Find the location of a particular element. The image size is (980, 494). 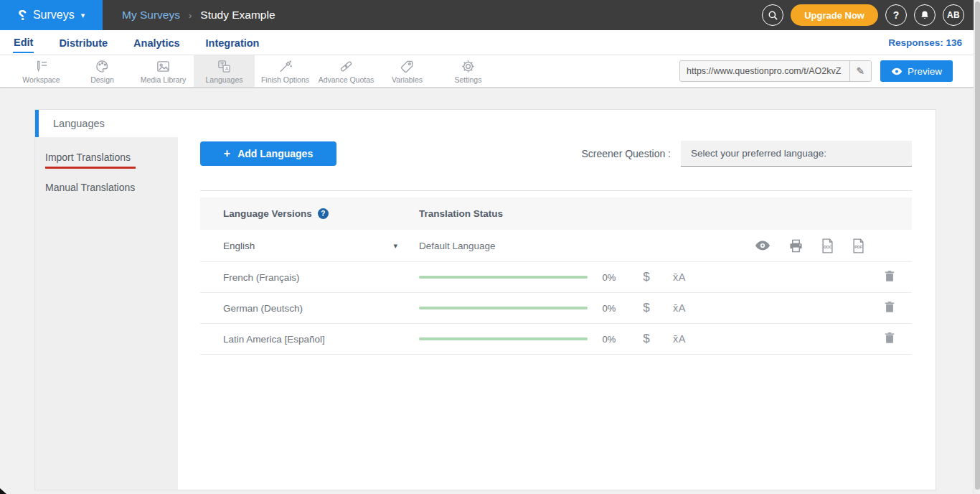

help-tooltip-icon: ? is located at coordinates (323, 214).